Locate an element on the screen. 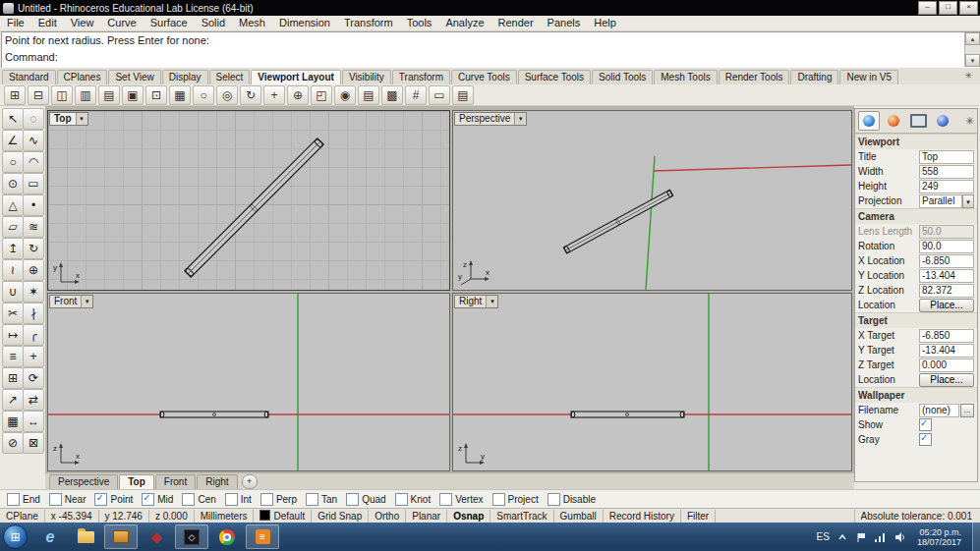 The height and width of the screenshot is (551, 980). place-target-button: Place... is located at coordinates (947, 380).